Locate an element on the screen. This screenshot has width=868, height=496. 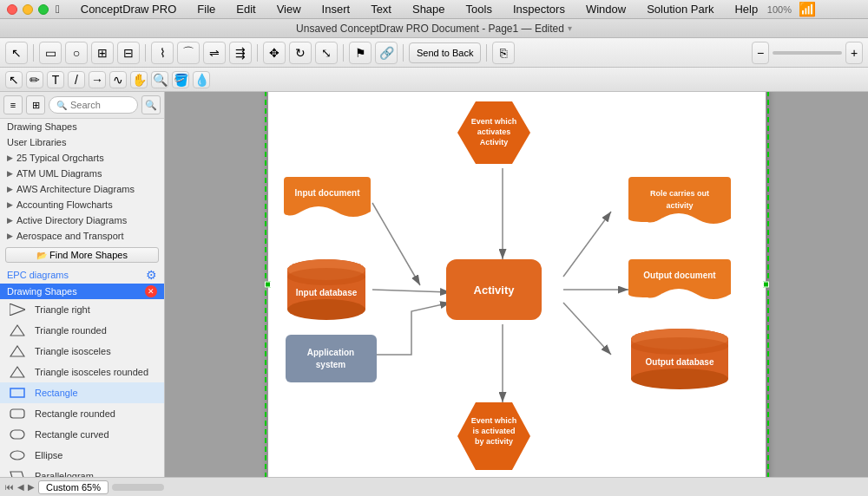
menu-shape: Shape is located at coordinates (429, 9).